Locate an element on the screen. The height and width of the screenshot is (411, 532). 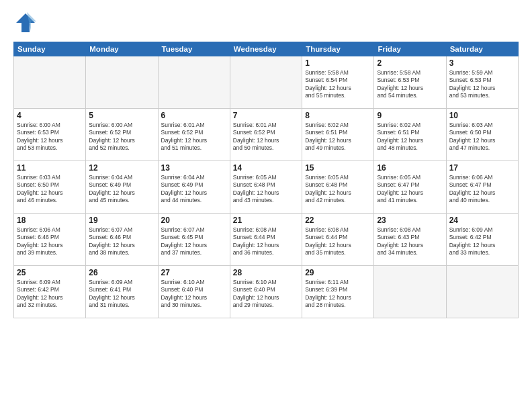
calendar-cell: 15Sunrise: 6:05 AM Sunset: 6:48 PM Dayli… is located at coordinates (339, 187).